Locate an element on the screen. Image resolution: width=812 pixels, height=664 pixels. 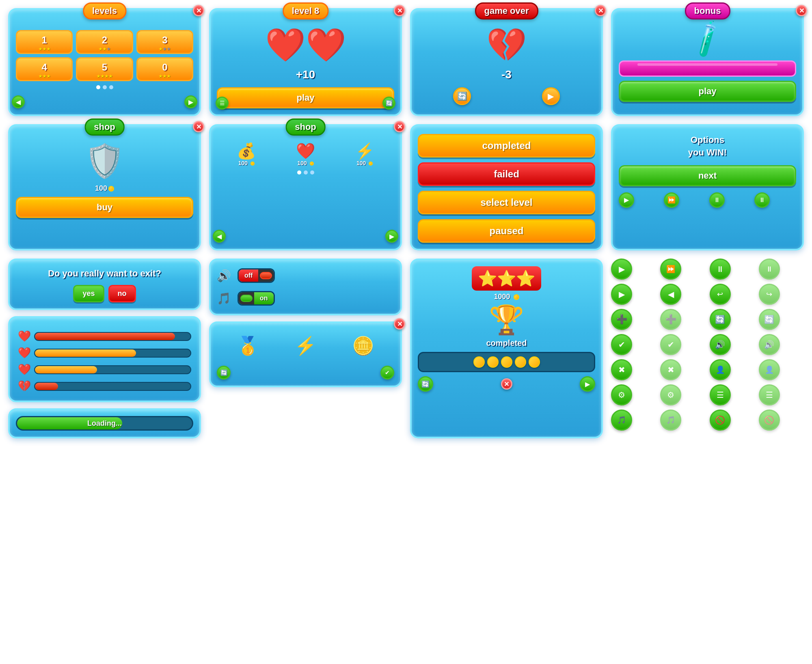
yes-button: yes is located at coordinates (89, 294).